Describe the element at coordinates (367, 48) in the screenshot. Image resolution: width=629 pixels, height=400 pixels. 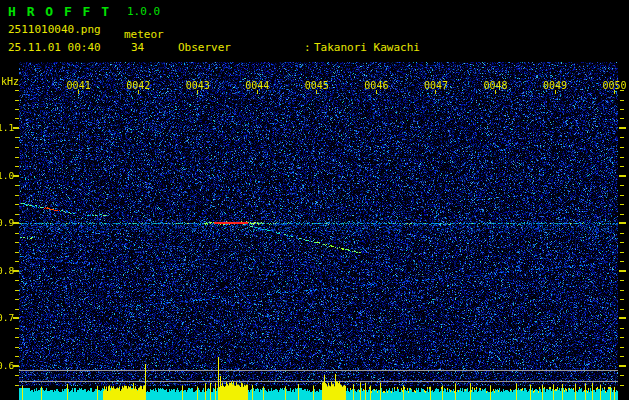
I see `info-value: Takanori Kawachi` at that location.